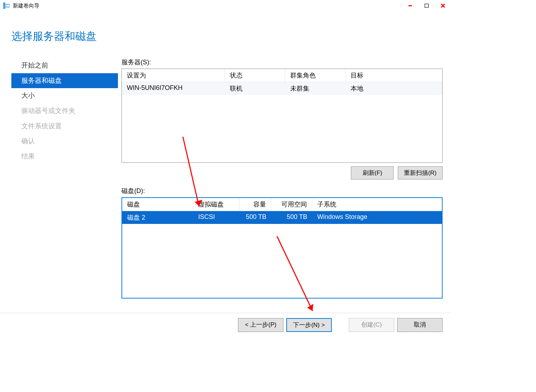 The width and height of the screenshot is (536, 392). What do you see at coordinates (26, 6) in the screenshot?
I see `window-title: 新建卷向导` at bounding box center [26, 6].